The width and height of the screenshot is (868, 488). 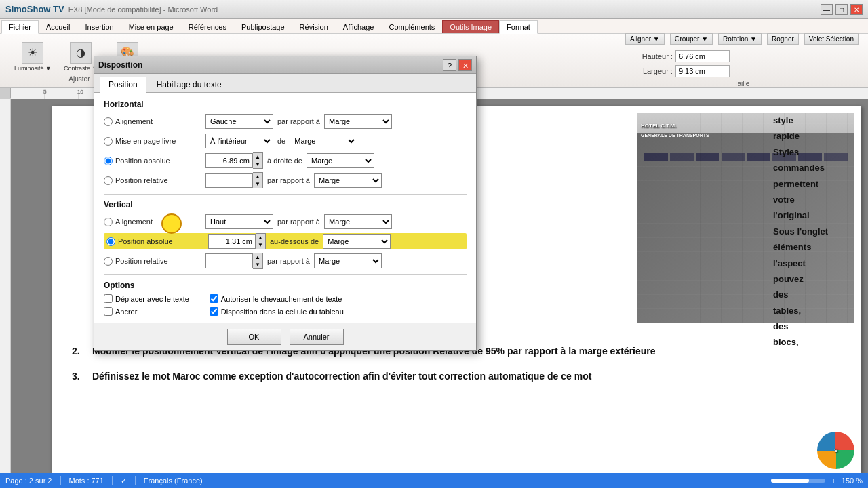 What do you see at coordinates (814, 199) in the screenshot?
I see `text-votre: votre` at bounding box center [814, 199].